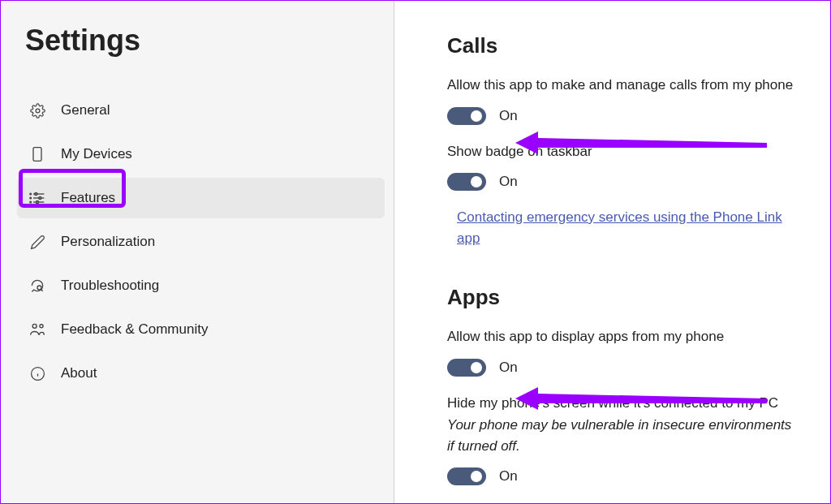  I want to click on section-apps-title: Apps, so click(622, 297).